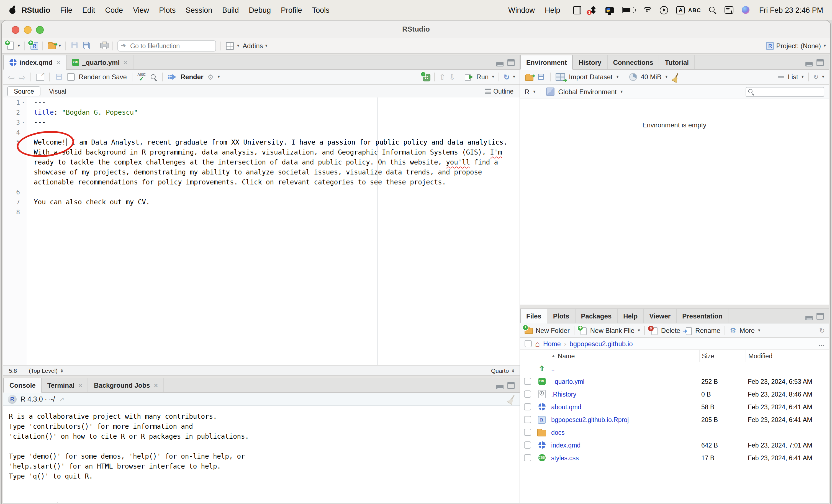 The image size is (832, 504). I want to click on screen-mirroring-icon, so click(610, 10).